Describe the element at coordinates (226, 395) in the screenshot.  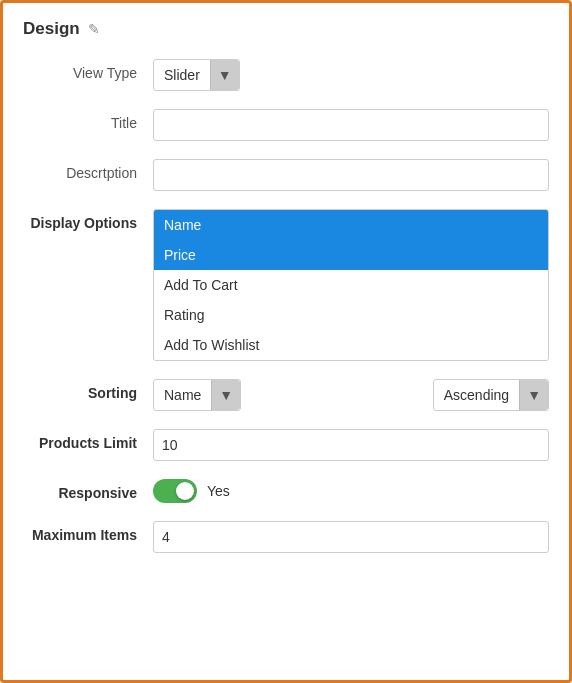
I see `sort-by-arrow: ▼` at that location.